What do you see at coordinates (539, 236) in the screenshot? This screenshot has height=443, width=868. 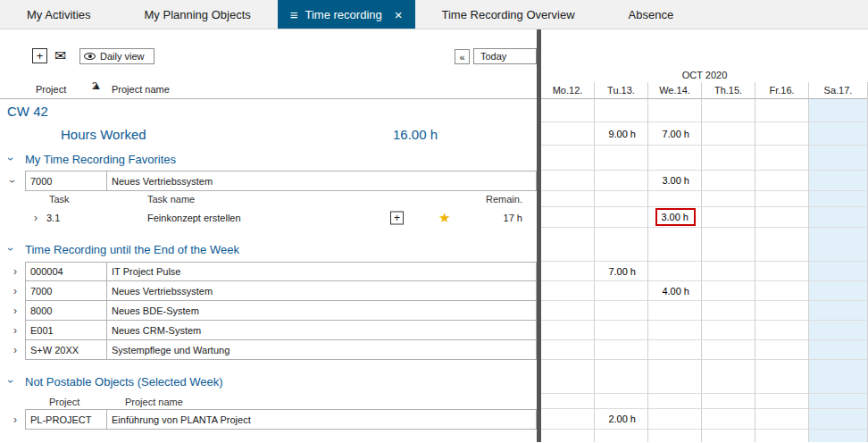 I see `pane-splitter` at bounding box center [539, 236].